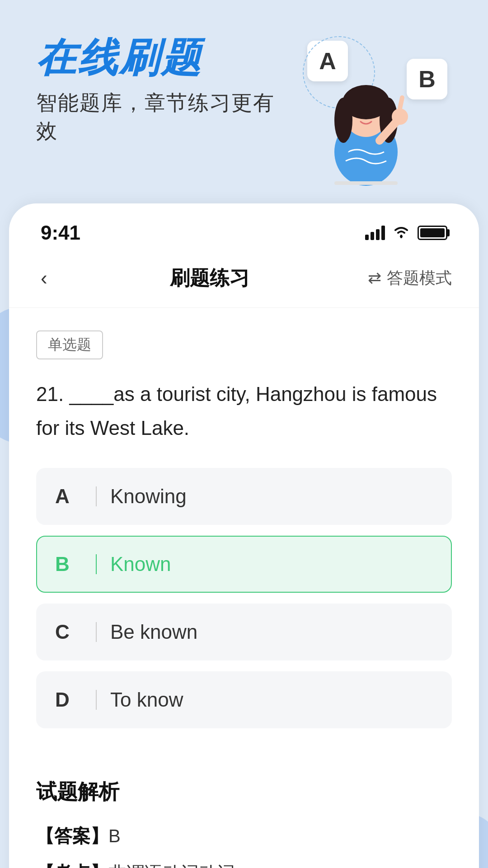 This screenshot has height=868, width=488. Describe the element at coordinates (375, 278) in the screenshot. I see `mode-icon: ⇄` at that location.